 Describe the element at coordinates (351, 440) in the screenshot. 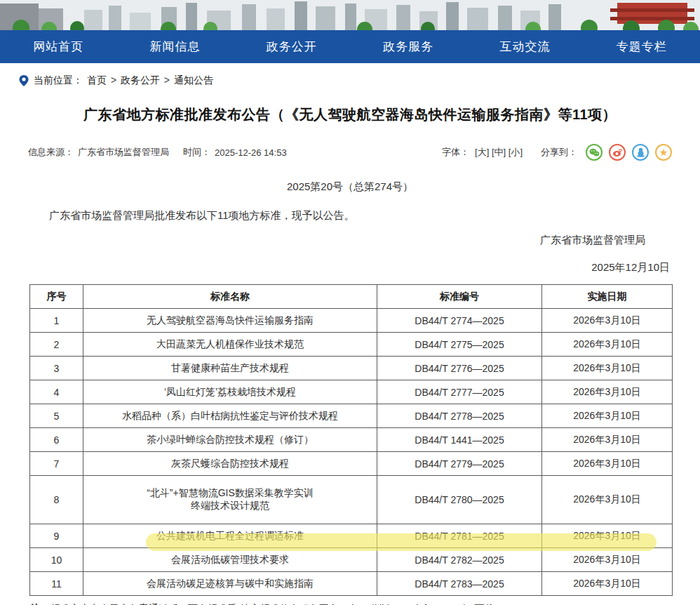

I see `table-row-6: 6茶小绿叶蝉综合防控技术规程（修订）DB44/T 1441—20252026年3…` at that location.